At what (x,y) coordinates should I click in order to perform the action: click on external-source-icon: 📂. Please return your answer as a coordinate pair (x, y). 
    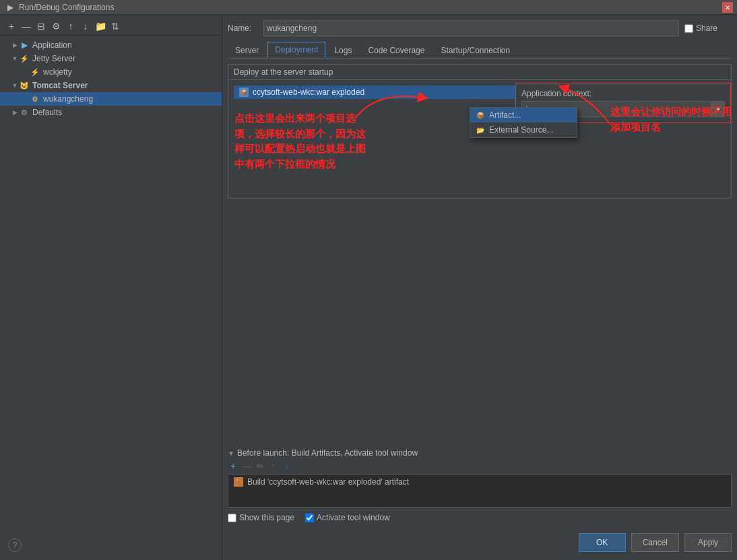
    Looking at the image, I should click on (480, 130).